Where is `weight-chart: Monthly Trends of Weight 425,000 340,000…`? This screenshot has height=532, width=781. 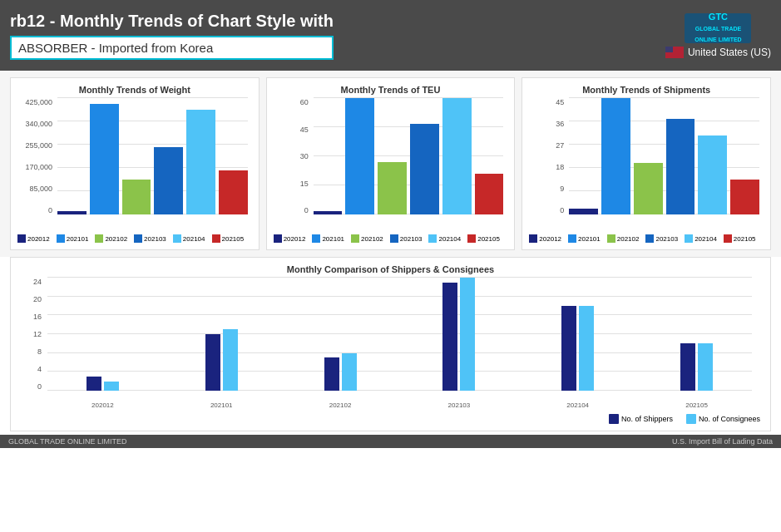 weight-chart: Monthly Trends of Weight 425,000 340,000… is located at coordinates (135, 164).